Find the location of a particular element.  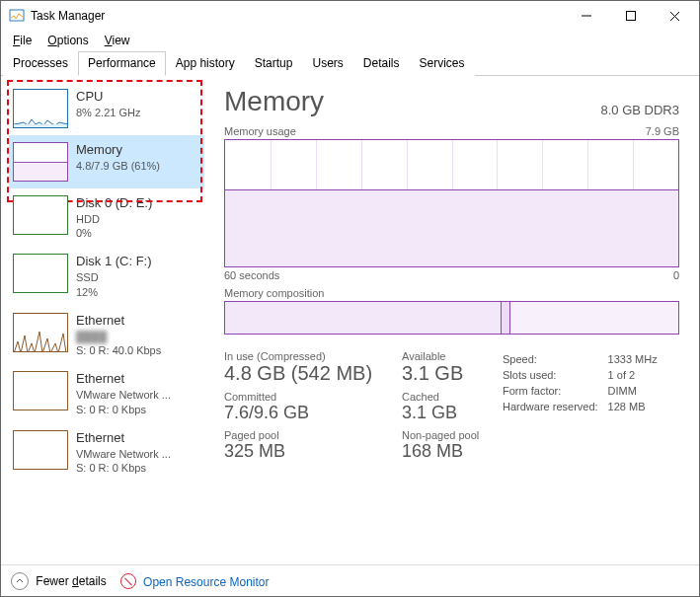

title-bar: Task Manager is located at coordinates (350, 16).